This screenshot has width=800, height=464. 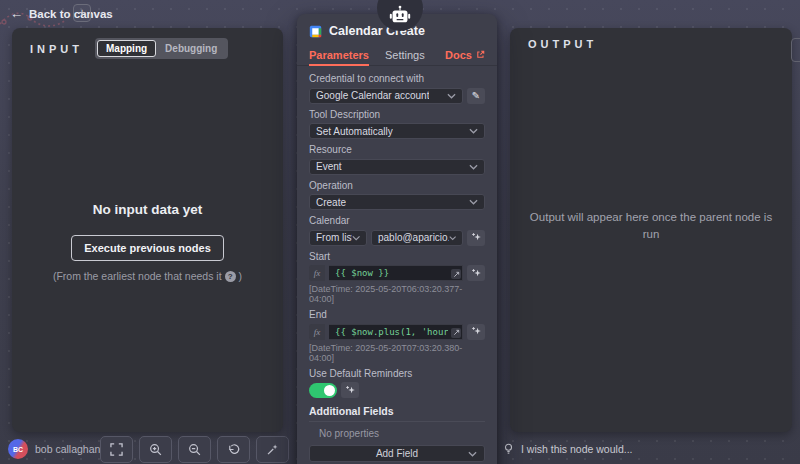 What do you see at coordinates (82, 13) in the screenshot?
I see `add-node-button: +` at bounding box center [82, 13].